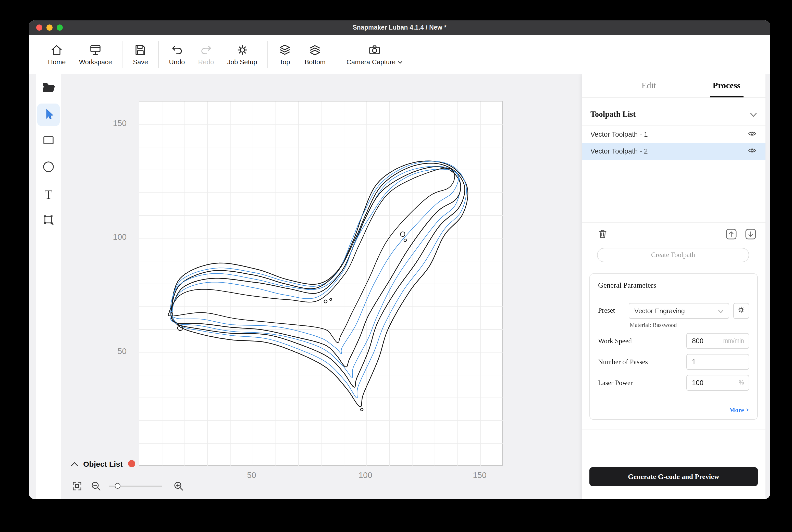  What do you see at coordinates (400, 62) in the screenshot?
I see `caret-down-icon` at bounding box center [400, 62].